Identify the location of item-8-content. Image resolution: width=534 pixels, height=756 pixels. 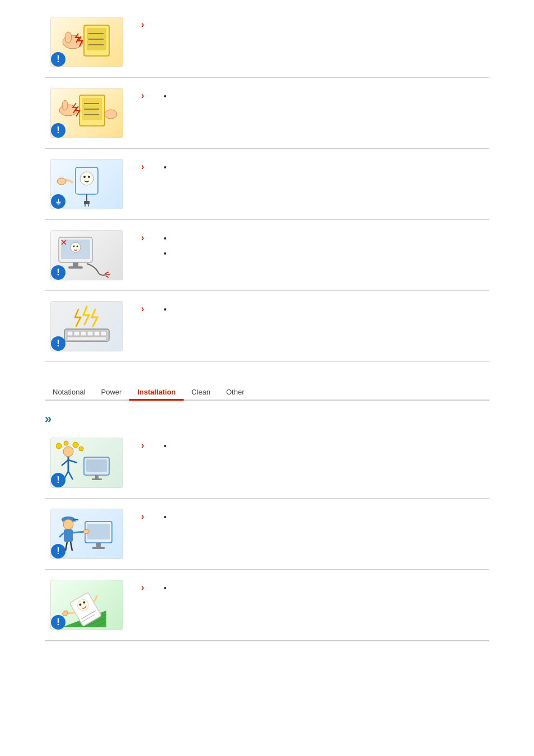
(323, 589).